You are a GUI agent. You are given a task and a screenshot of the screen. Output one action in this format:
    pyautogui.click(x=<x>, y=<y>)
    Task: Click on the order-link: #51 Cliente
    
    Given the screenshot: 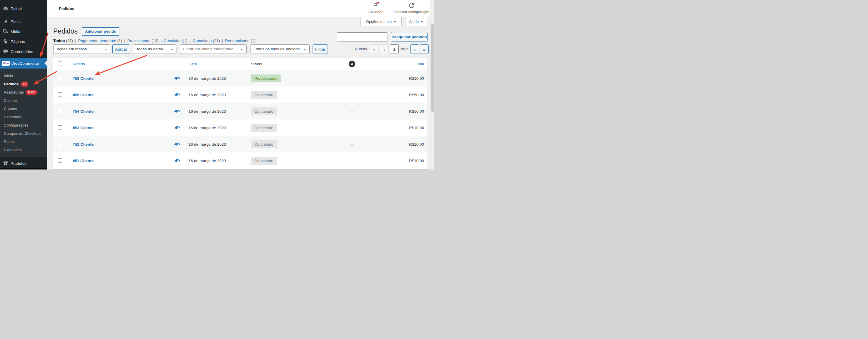 What is the action you would take?
    pyautogui.click(x=83, y=161)
    